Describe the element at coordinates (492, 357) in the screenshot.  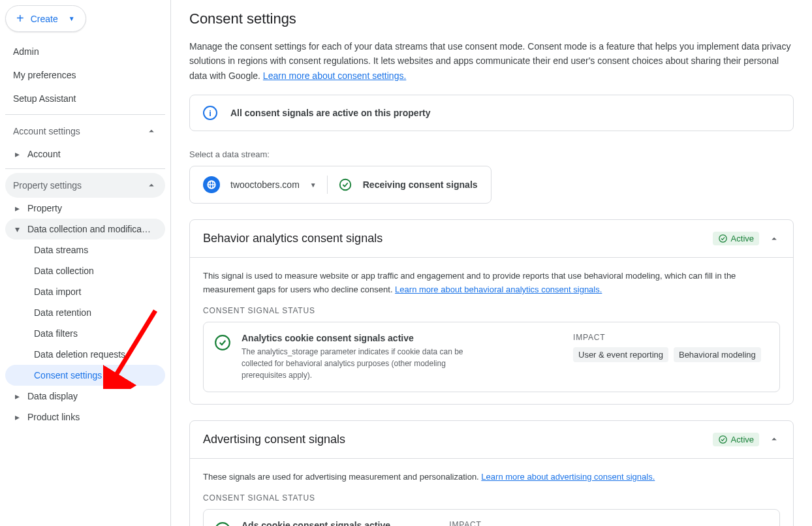
I see `status-box: Analytics cookie consent signals active …` at that location.